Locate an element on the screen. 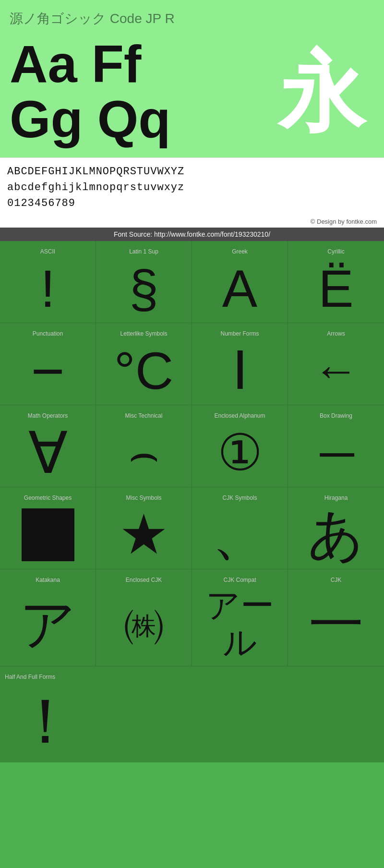  symbol-misctech: ⌢ is located at coordinates (144, 452).